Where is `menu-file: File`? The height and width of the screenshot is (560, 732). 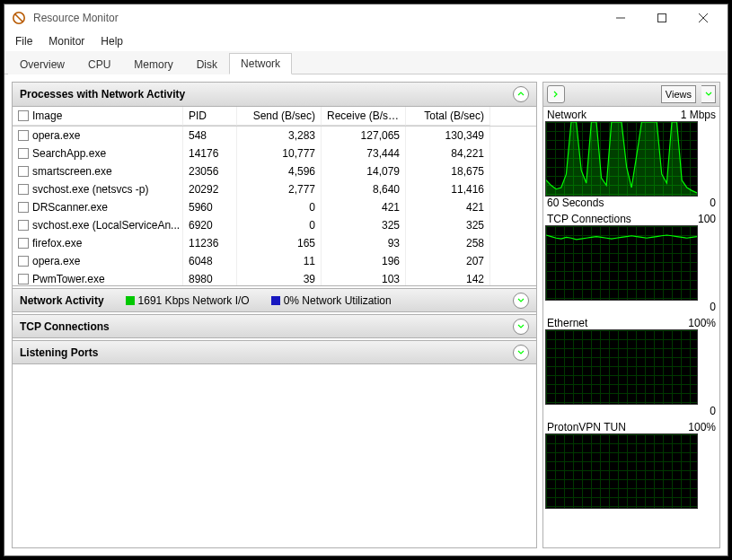 menu-file: File is located at coordinates (23, 41).